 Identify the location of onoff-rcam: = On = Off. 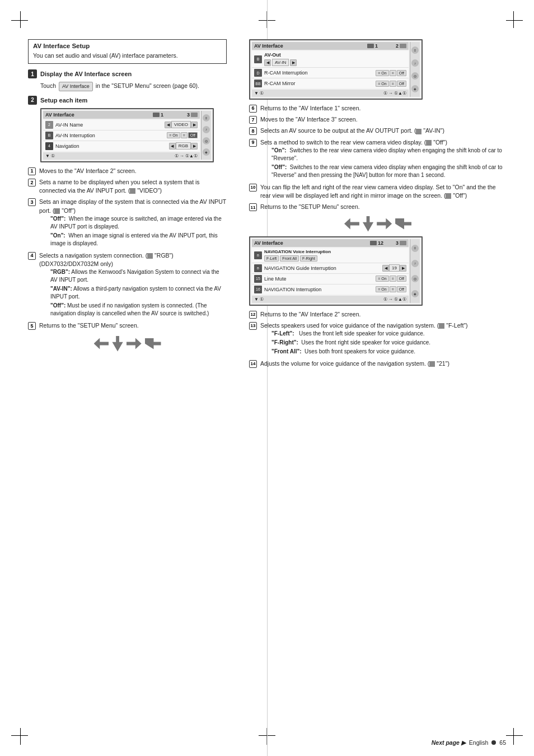
(391, 73).